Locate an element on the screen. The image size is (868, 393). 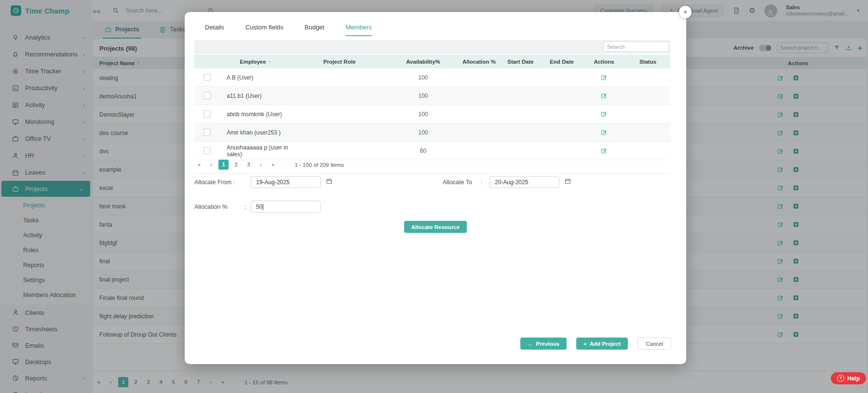
allocation-percent-field: 50 is located at coordinates (285, 206).